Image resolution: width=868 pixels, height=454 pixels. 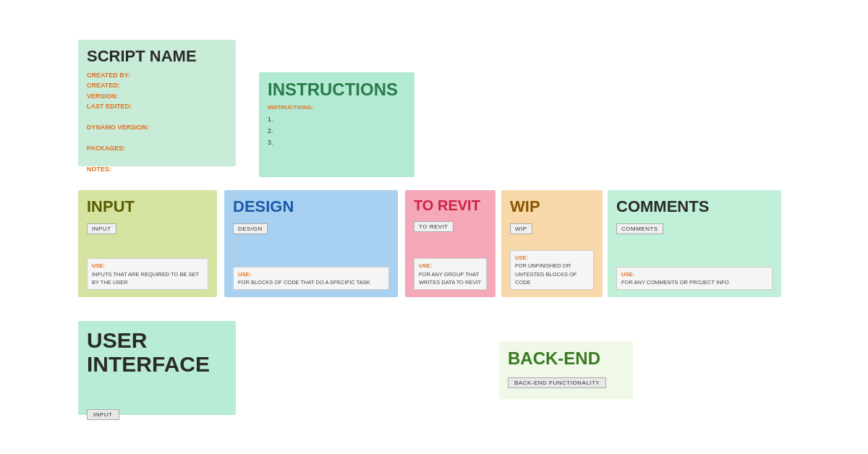 What do you see at coordinates (311, 275) in the screenshot?
I see `design-use-label: USE:` at bounding box center [311, 275].